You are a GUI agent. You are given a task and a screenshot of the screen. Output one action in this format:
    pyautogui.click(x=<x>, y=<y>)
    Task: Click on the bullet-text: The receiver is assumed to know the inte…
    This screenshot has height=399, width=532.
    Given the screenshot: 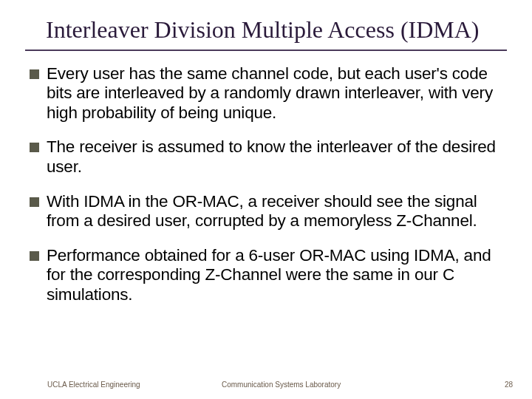 What is the action you would take?
    pyautogui.click(x=276, y=157)
    